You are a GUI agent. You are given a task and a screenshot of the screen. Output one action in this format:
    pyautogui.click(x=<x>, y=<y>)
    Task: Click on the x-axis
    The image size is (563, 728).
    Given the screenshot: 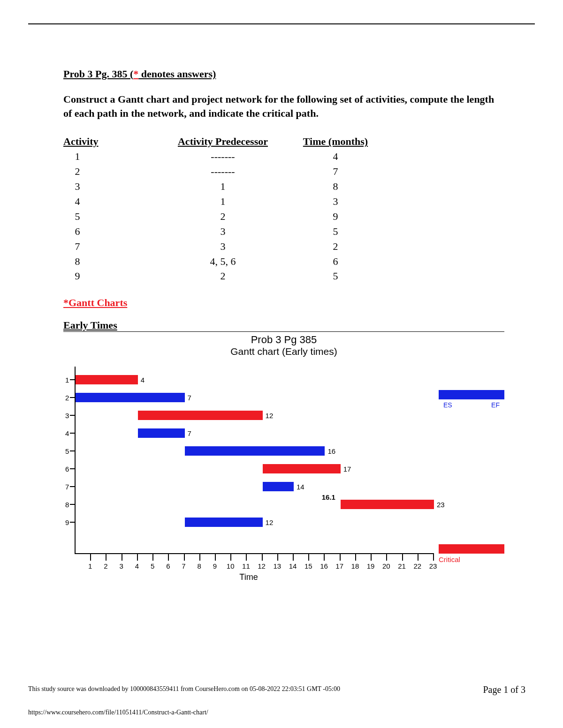 What is the action you would take?
    pyautogui.click(x=254, y=554)
    